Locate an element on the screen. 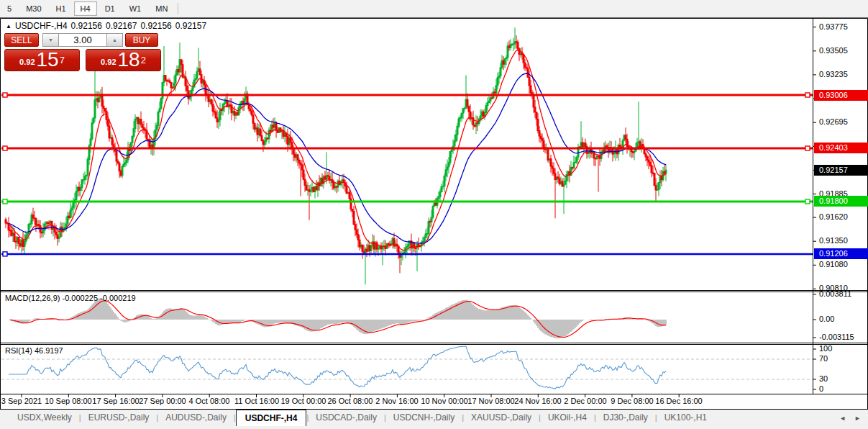  date-label: 16 Dec 16:00 is located at coordinates (679, 401).